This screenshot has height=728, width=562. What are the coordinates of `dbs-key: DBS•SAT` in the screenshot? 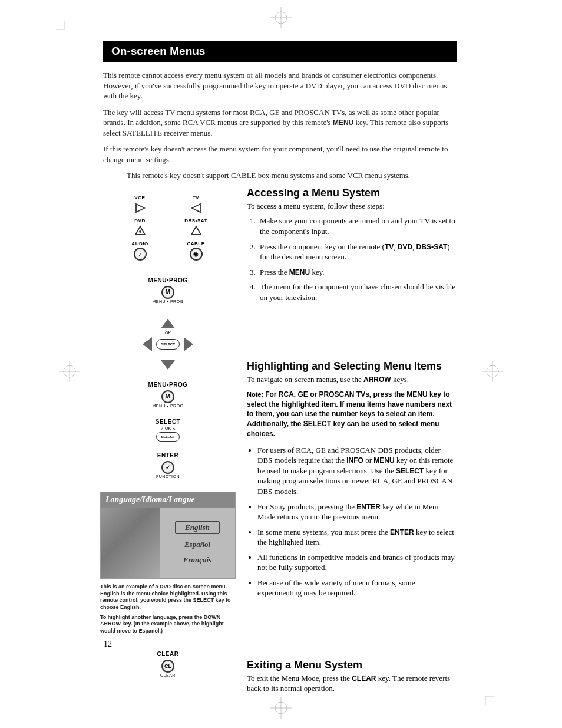 It's located at (196, 229).